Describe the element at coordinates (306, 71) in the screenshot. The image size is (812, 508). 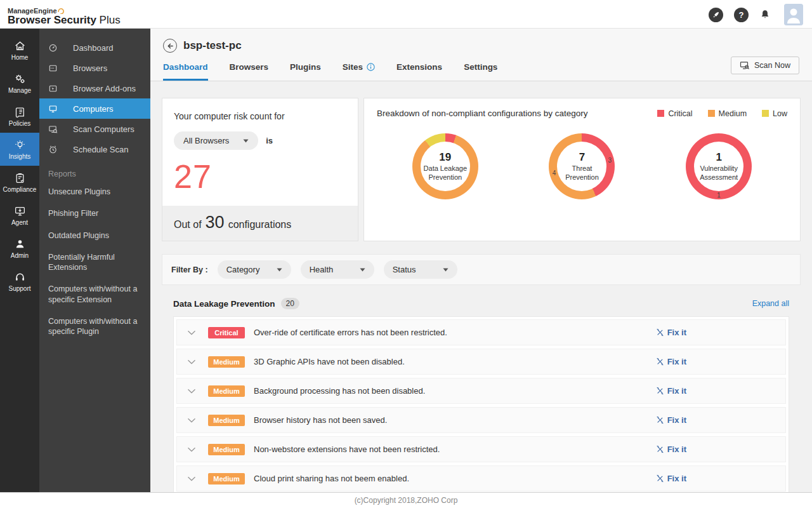
I see `tab-plugins: Plugins` at that location.